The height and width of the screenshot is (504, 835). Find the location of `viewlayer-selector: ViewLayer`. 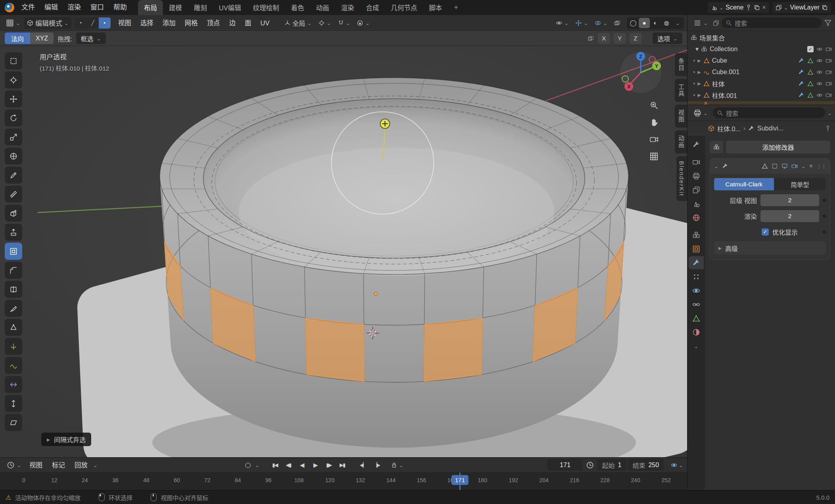

viewlayer-selector: ViewLayer is located at coordinates (802, 8).